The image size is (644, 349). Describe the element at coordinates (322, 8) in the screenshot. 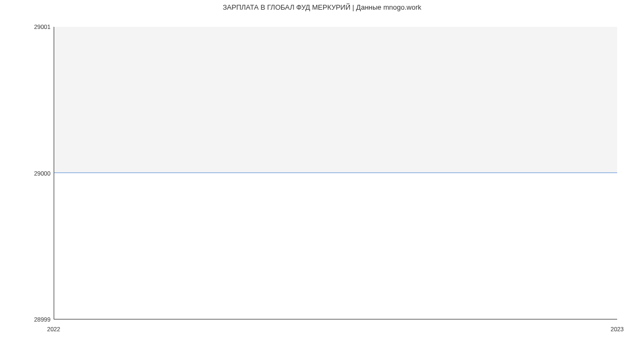

I see `chart-title: ЗАРПЛАТА В ГЛОБАЛ ФУД МЕРКУРИЙ | Данные …` at that location.